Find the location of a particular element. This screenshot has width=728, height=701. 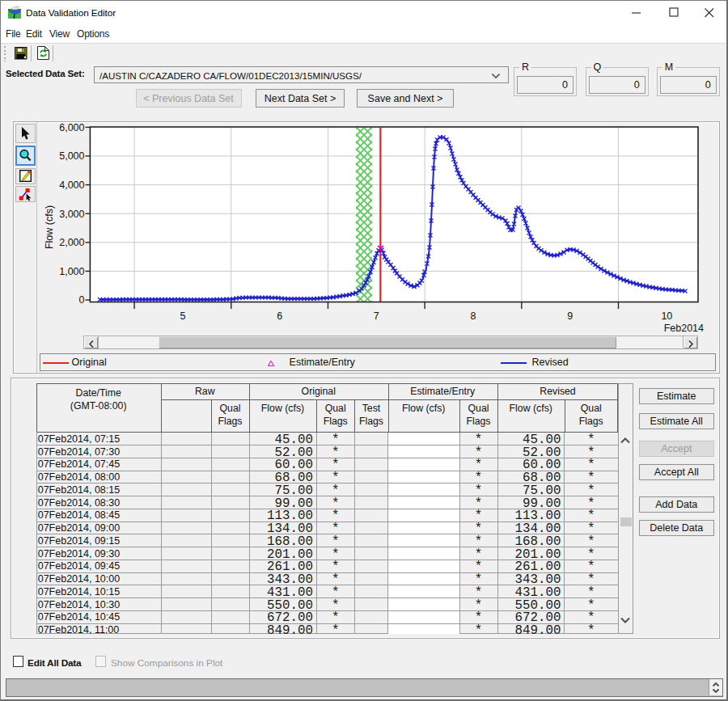

svg-text: 0 is located at coordinates (83, 300).